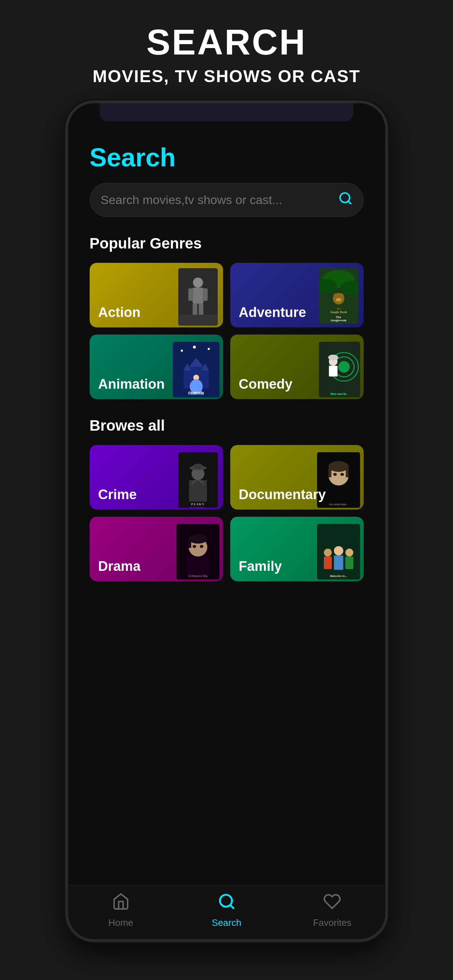 The image size is (453, 980). Describe the element at coordinates (388, 227) in the screenshot. I see `phone-power-button` at that location.